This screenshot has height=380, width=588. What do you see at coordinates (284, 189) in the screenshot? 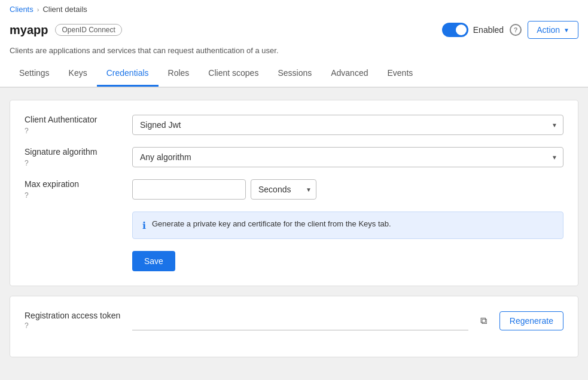
I see `seconds-select: Seconds Minutes Hours Days` at bounding box center [284, 189].